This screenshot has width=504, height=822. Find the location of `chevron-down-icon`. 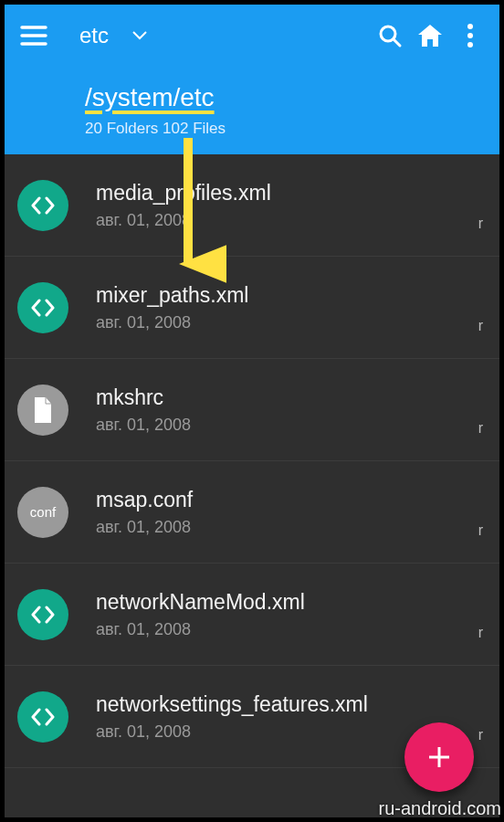

chevron-down-icon is located at coordinates (140, 36).